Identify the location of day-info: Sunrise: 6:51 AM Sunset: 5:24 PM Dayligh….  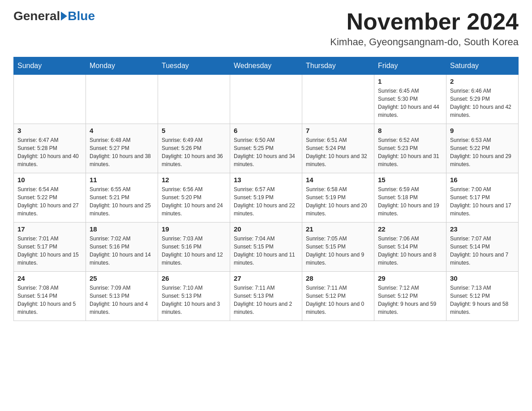
(338, 152).